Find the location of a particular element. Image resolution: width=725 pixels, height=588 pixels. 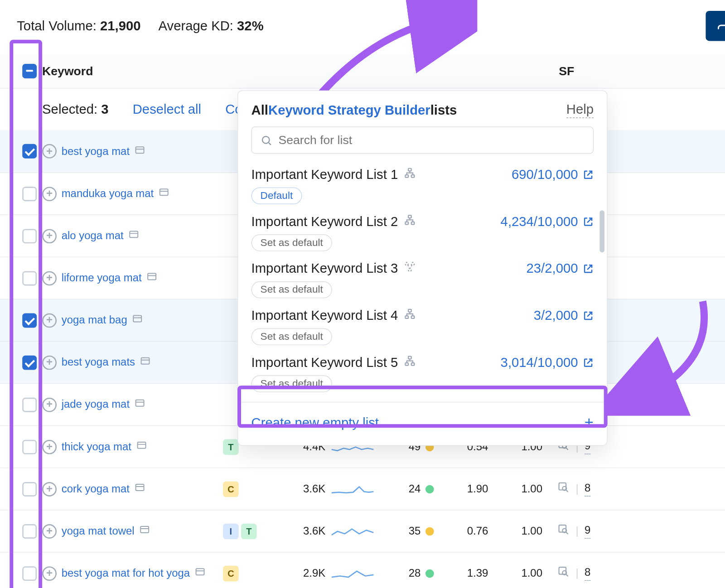

search-icon is located at coordinates (266, 140).